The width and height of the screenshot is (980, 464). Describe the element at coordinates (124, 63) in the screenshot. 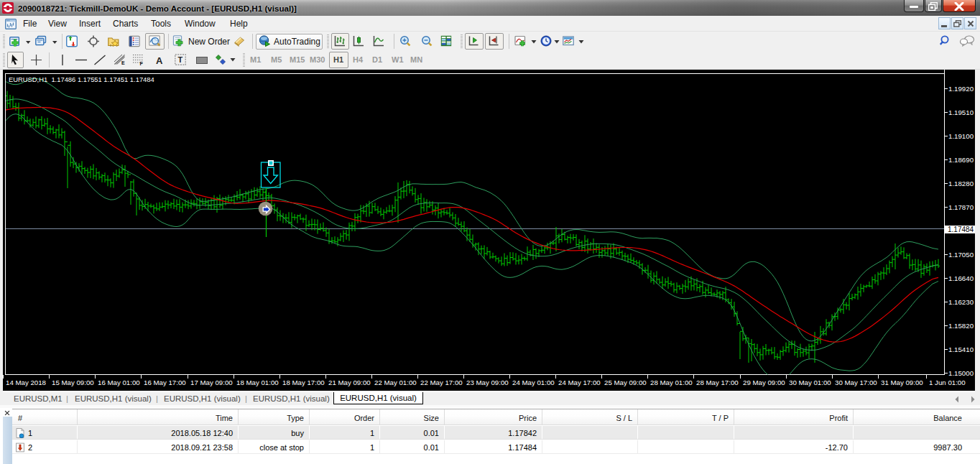

I see `svg-text: E` at that location.